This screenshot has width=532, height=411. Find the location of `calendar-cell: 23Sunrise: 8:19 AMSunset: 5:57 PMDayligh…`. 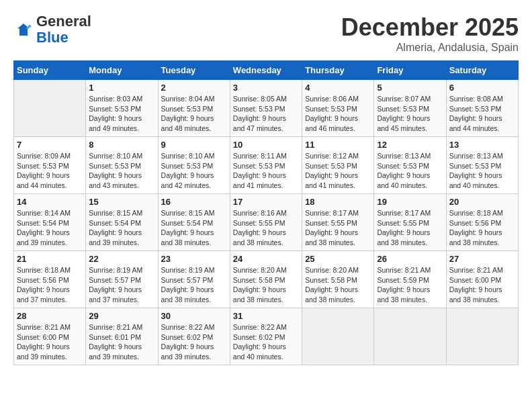

calendar-cell: 23Sunrise: 8:19 AMSunset: 5:57 PMDayligh… is located at coordinates (193, 279).